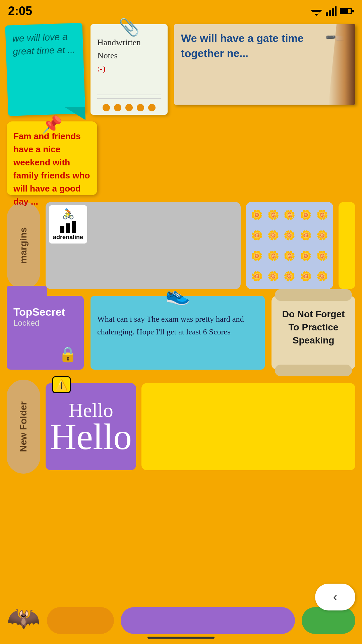 The image size is (362, 644). What do you see at coordinates (23, 246) in the screenshot?
I see `margins-label: margins` at bounding box center [23, 246].